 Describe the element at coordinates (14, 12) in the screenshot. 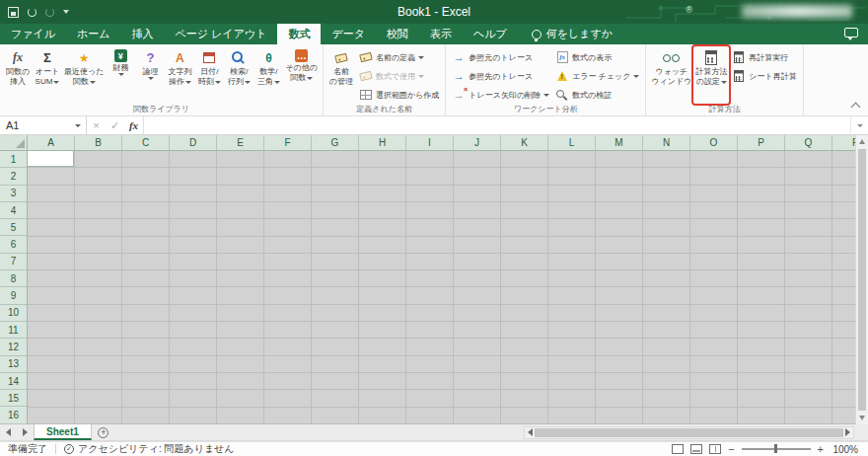

I see `save-icon` at that location.